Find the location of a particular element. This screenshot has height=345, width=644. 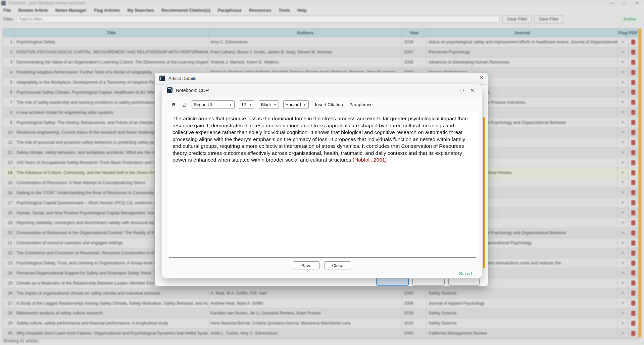

notebook-title: Notebook: COR is located at coordinates (193, 90).